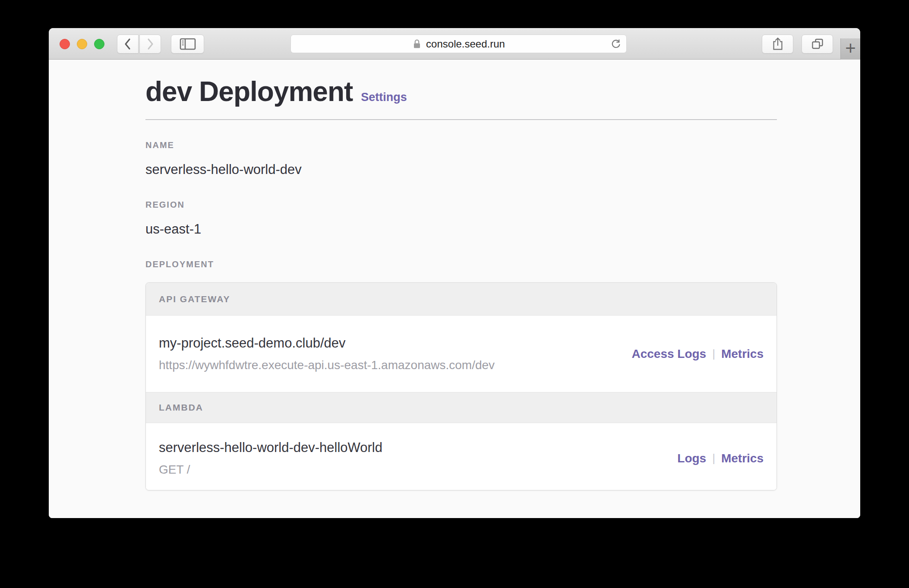  What do you see at coordinates (778, 44) in the screenshot?
I see `share-icon` at bounding box center [778, 44].